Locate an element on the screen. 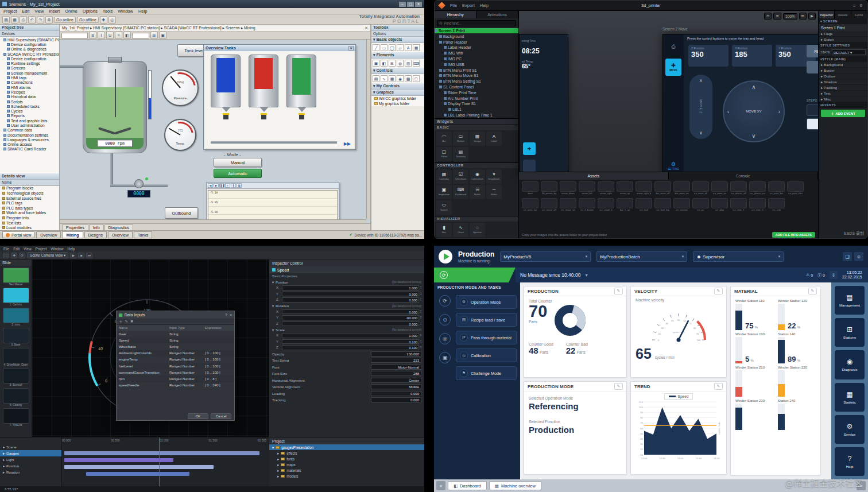  asset-item: icn_play is located at coordinates (720, 204).